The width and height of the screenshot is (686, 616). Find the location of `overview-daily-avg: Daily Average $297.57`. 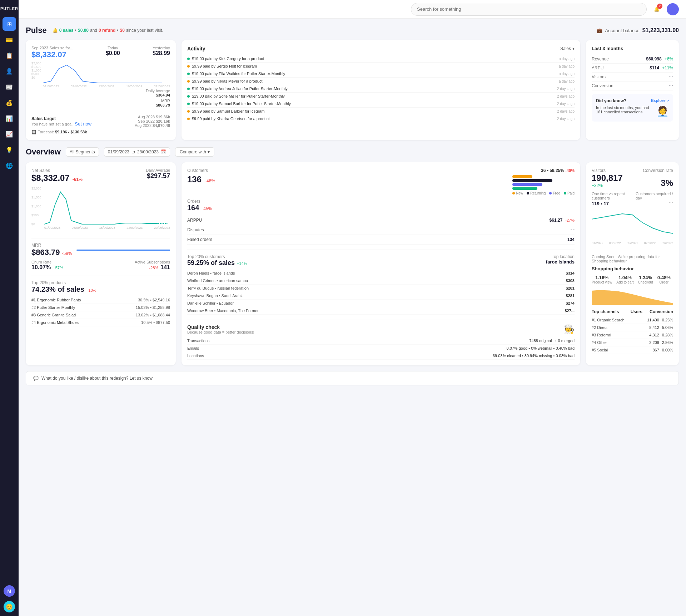

overview-daily-avg: Daily Average $297.57 is located at coordinates (158, 174).